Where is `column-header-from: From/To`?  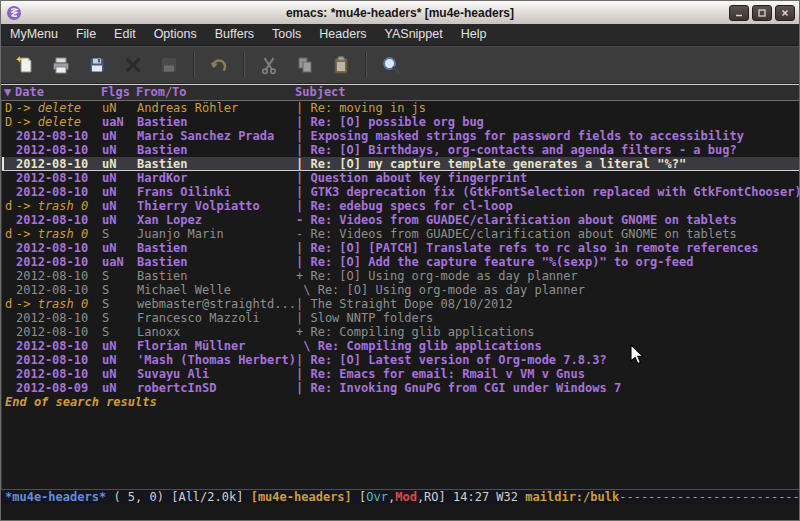 column-header-from: From/To is located at coordinates (216, 92).